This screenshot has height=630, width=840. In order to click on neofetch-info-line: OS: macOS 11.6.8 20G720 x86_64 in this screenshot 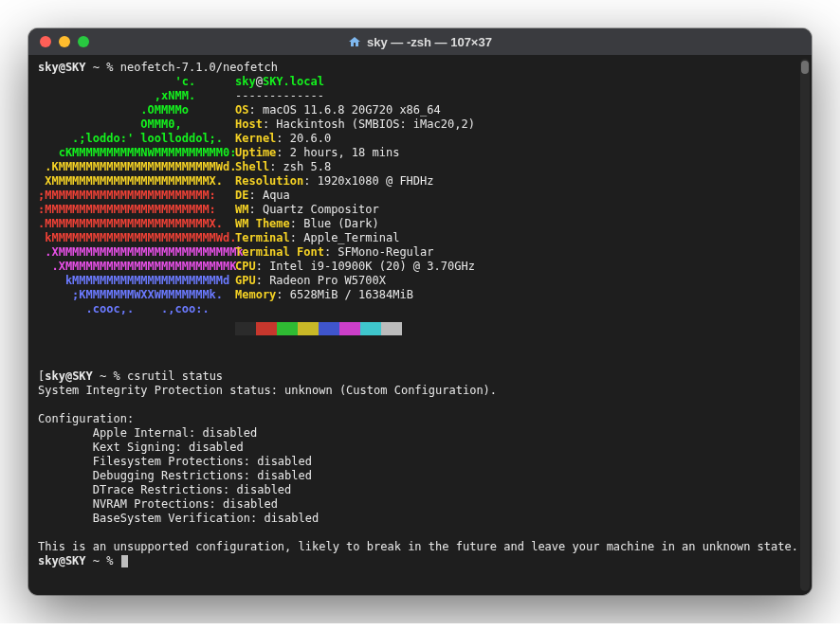, I will do `click(519, 110)`.